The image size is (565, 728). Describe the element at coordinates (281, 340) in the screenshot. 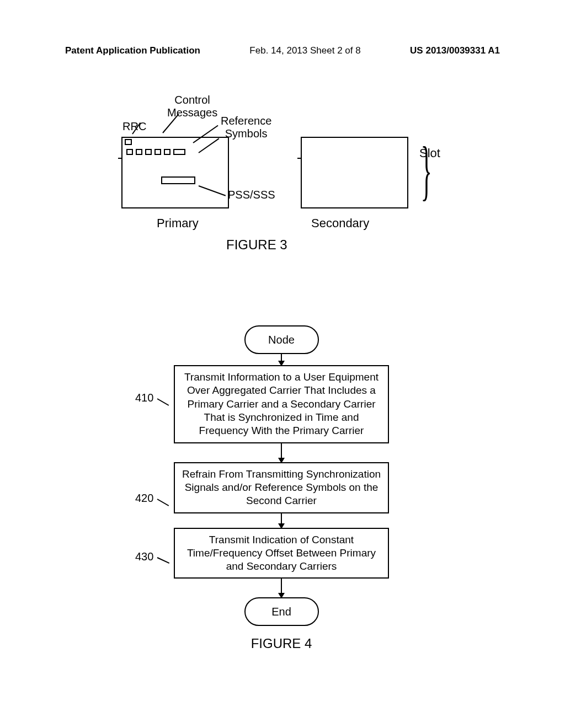

I see `start-label: Node` at that location.